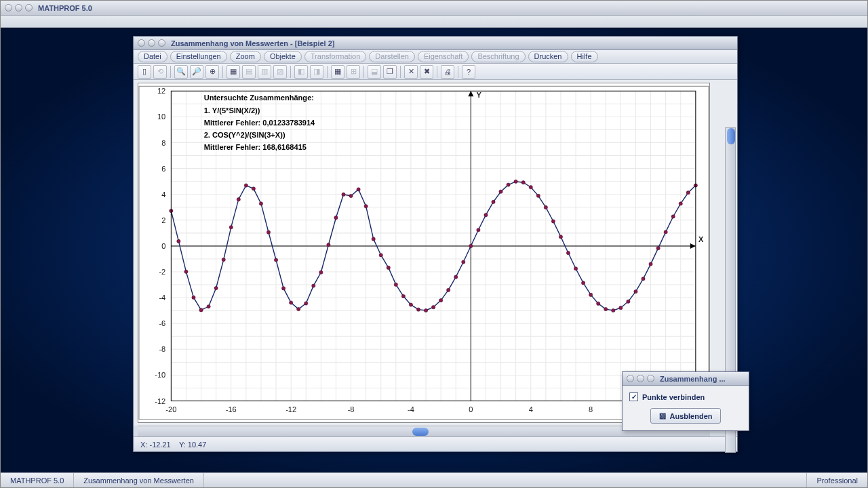  I want to click on svg-text: X, so click(701, 239).